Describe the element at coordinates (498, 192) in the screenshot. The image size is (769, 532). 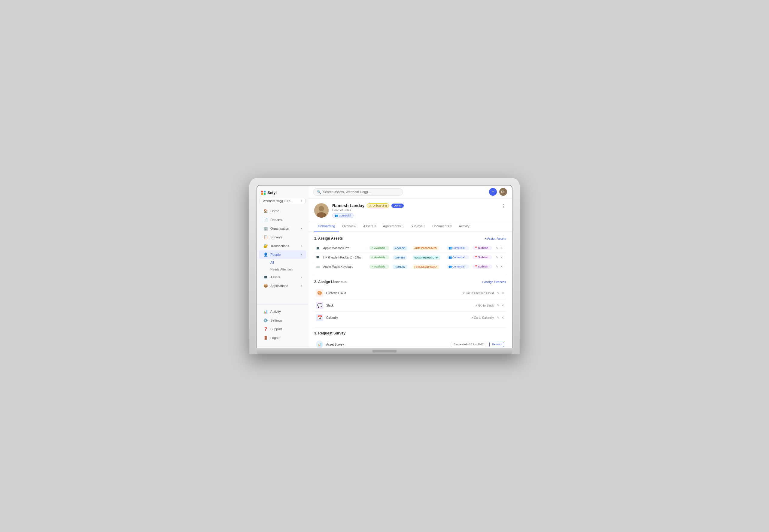
I see `header-actions: + RL` at that location.